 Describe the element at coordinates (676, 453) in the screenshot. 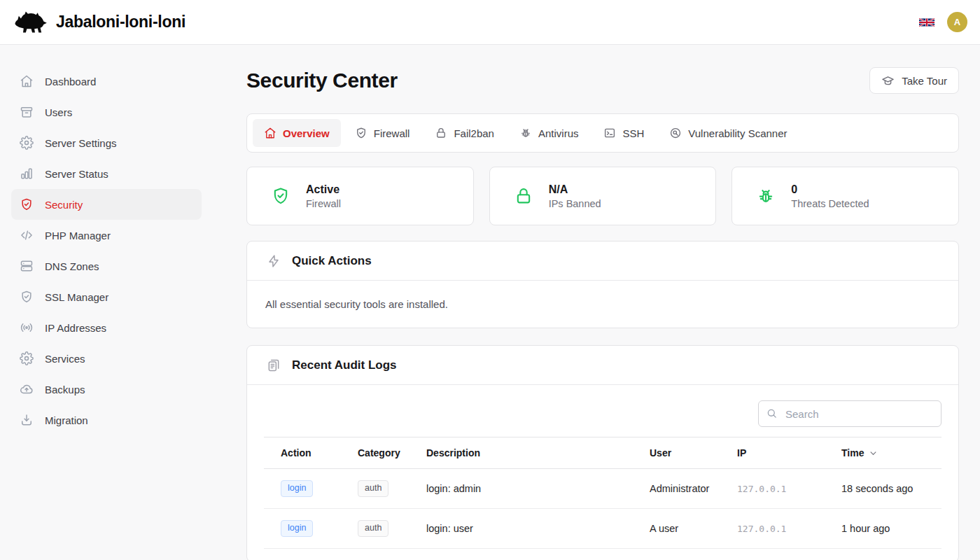

I see `column-header-user: User` at that location.